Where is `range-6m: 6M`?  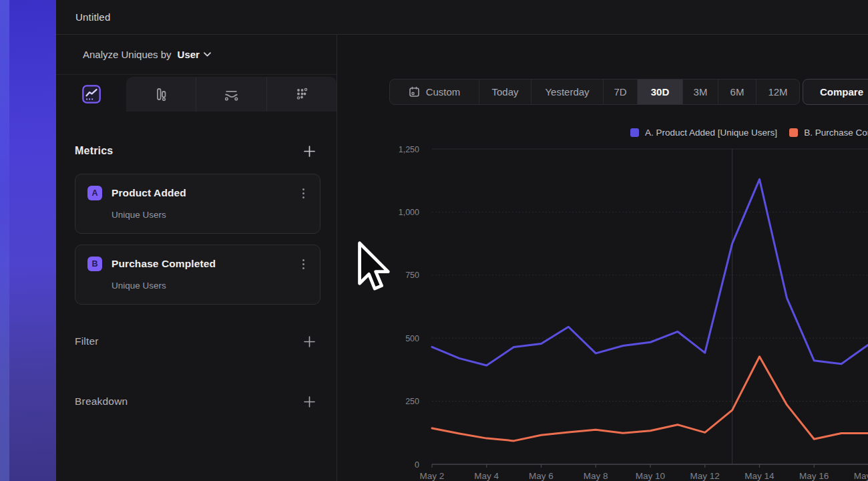
range-6m: 6M is located at coordinates (737, 92).